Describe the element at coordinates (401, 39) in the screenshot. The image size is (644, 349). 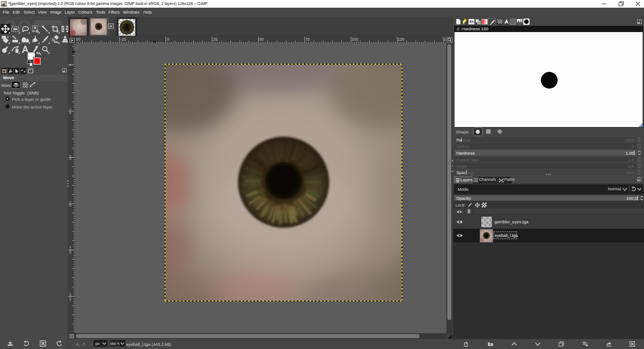
I see `svg-text: 125` at that location.